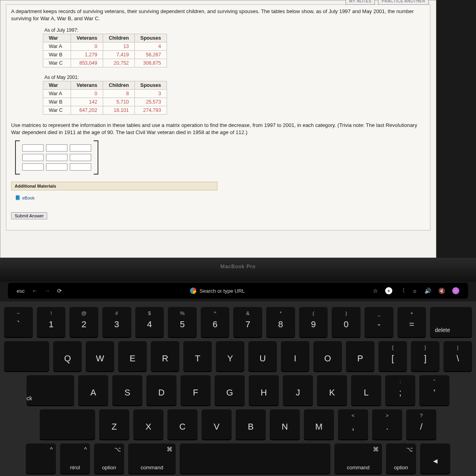 The width and height of the screenshot is (476, 476). I want to click on key-2: @2, so click(84, 322).